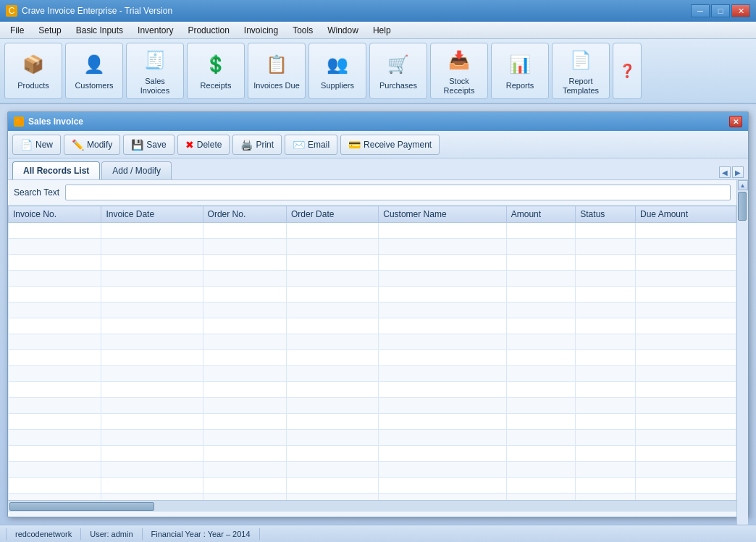 The height and width of the screenshot is (542, 756). Describe the element at coordinates (378, 30) in the screenshot. I see `menu-bar: File Setup Basic Inputs Inventory Produc…` at that location.